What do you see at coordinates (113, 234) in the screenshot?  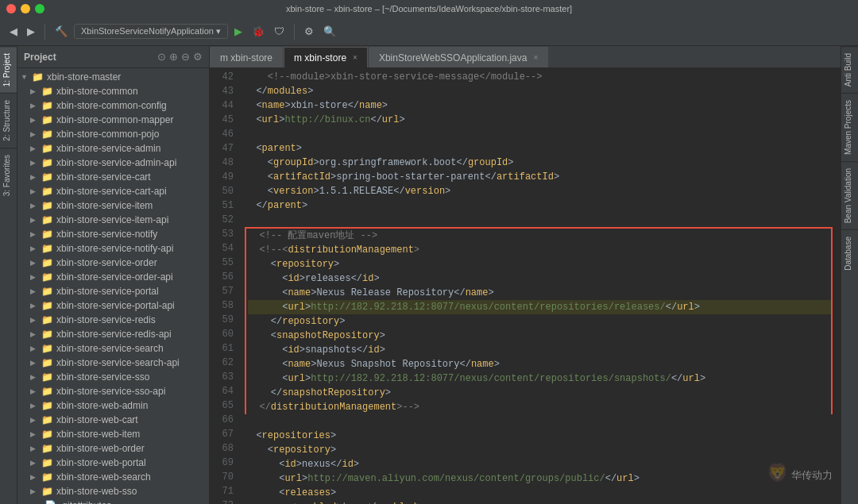 I see `sidebar-item-service-notify: ▶ 📁 xbin-store-service-notify` at bounding box center [113, 234].